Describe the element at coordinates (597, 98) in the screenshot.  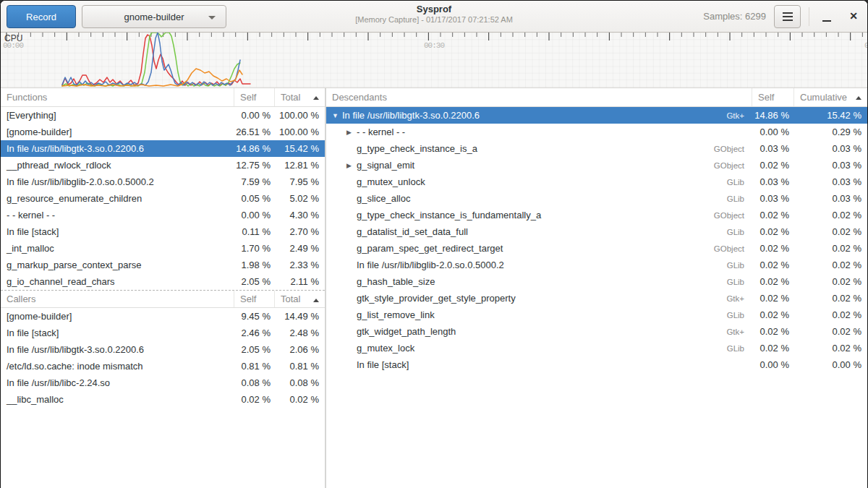
I see `descendants-table-header: Descendants Self Cumulative` at that location.